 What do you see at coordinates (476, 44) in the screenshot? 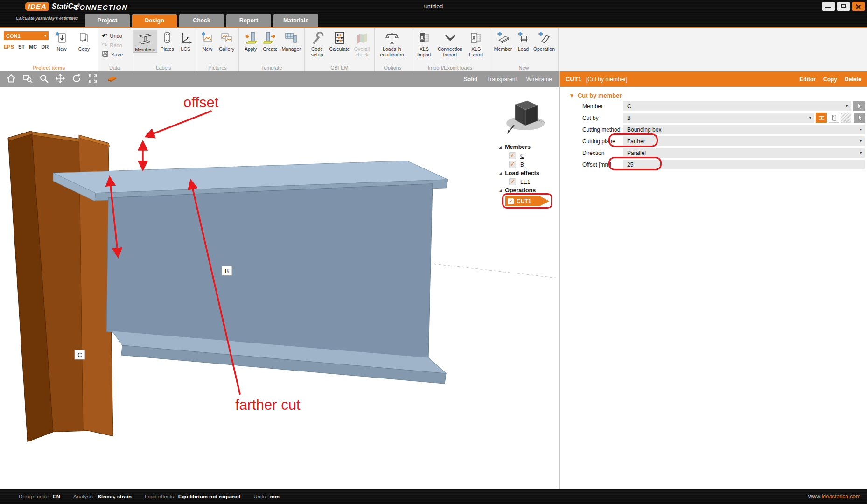
I see `xls-export-button: XLS Export` at bounding box center [476, 44].